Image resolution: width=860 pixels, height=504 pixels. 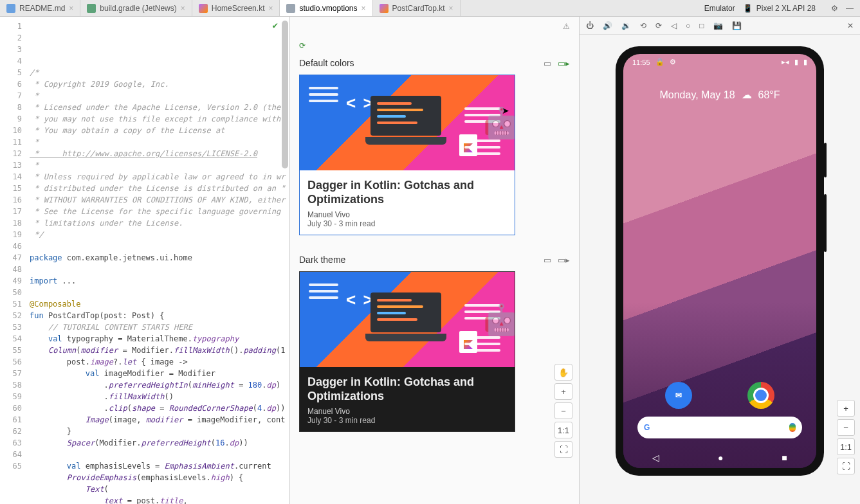 What do you see at coordinates (679, 395) in the screenshot?
I see `messages-app-icon: ✉` at bounding box center [679, 395].